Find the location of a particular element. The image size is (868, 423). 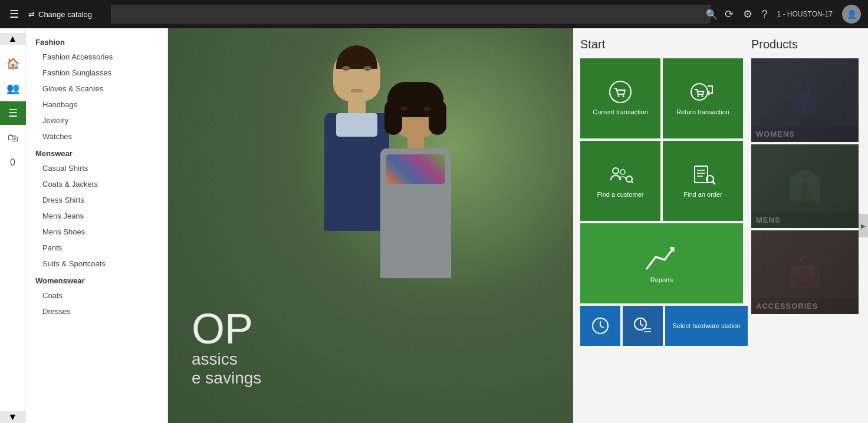

find-customer-label: Find a customer is located at coordinates (620, 194).